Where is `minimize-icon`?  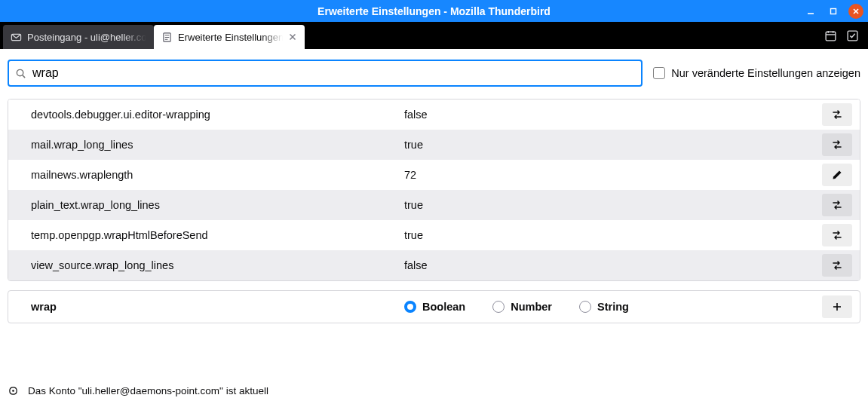
minimize-icon is located at coordinates (811, 11).